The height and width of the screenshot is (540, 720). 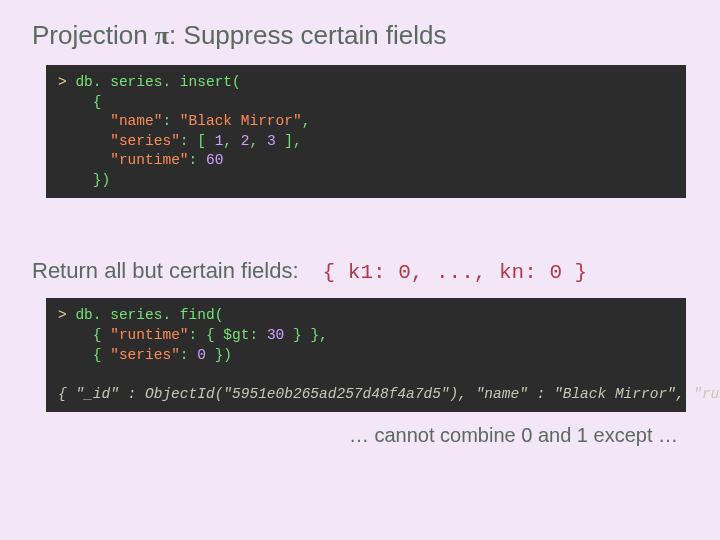 I want to click on code-line: db. series. insert(, so click(x=154, y=82).